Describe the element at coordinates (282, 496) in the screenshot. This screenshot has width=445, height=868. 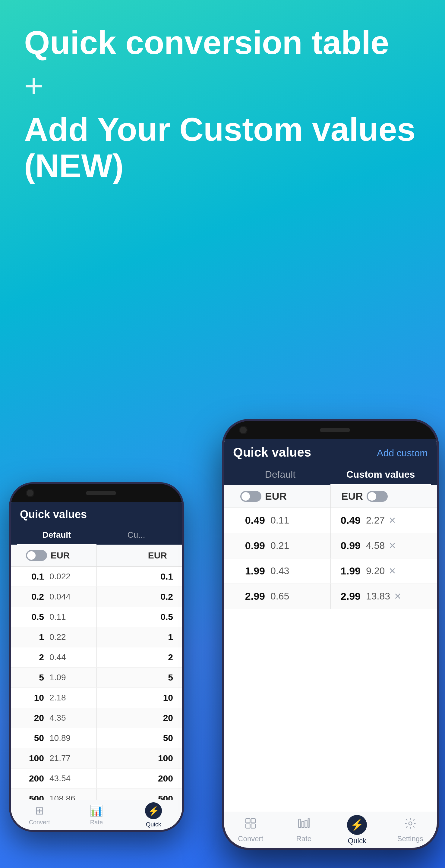
I see `front-from-currency: EUR` at that location.